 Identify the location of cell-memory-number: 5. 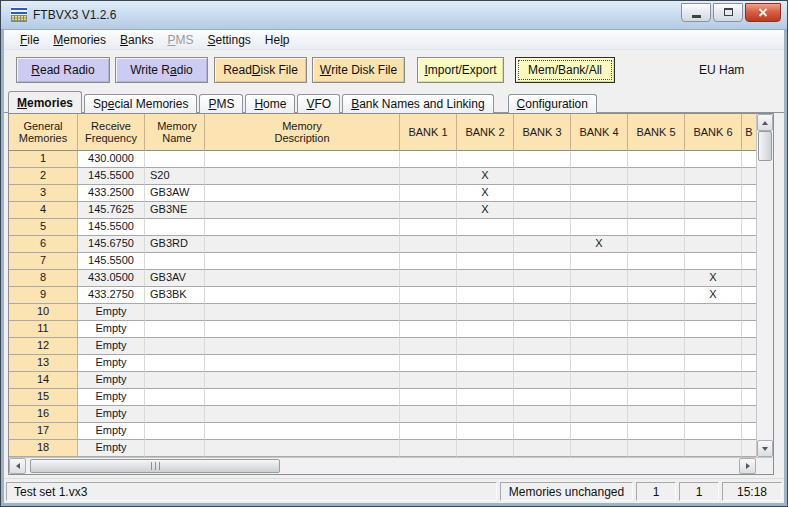
(44, 228).